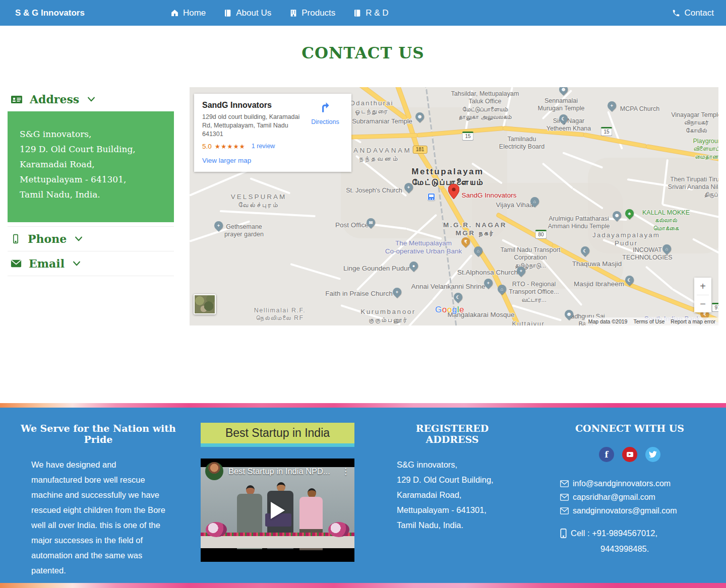 The width and height of the screenshot is (726, 588). I want to click on accordion-email-label: Email, so click(46, 264).